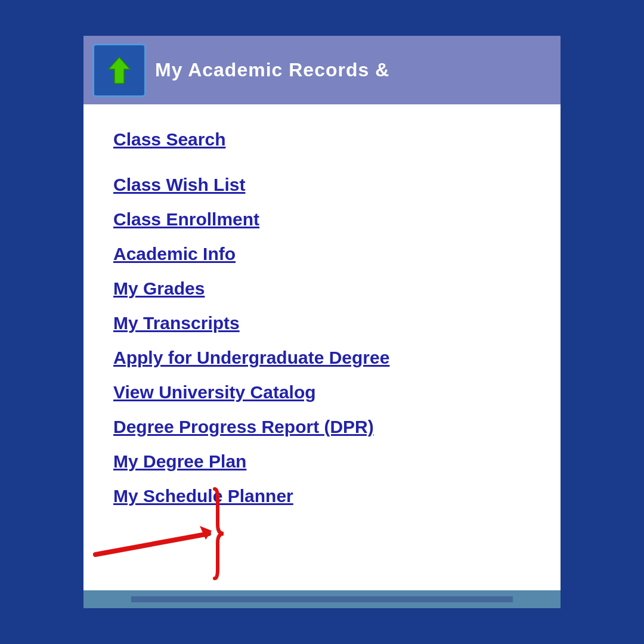 Image resolution: width=644 pixels, height=644 pixels. I want to click on nav-item-class-enrollment: Class Enrollment, so click(322, 219).